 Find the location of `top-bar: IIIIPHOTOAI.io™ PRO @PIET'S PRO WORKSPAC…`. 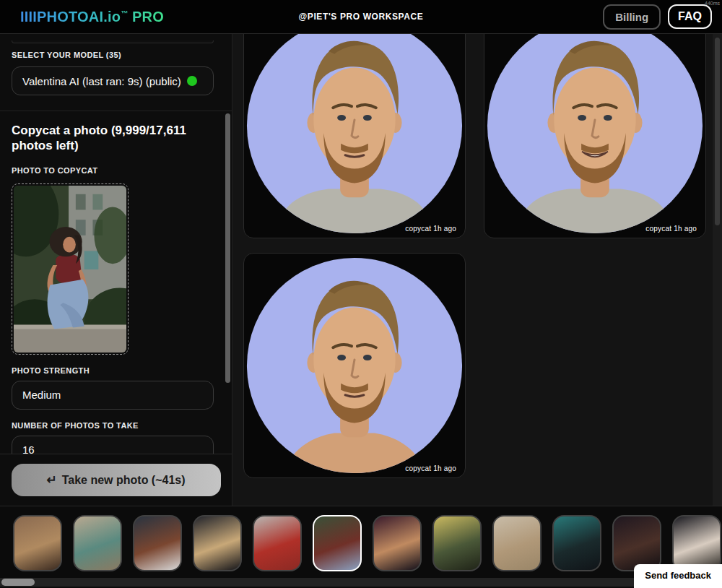

top-bar: IIIIPHOTOAI.io™ PRO @PIET'S PRO WORKSPAC… is located at coordinates (361, 17).